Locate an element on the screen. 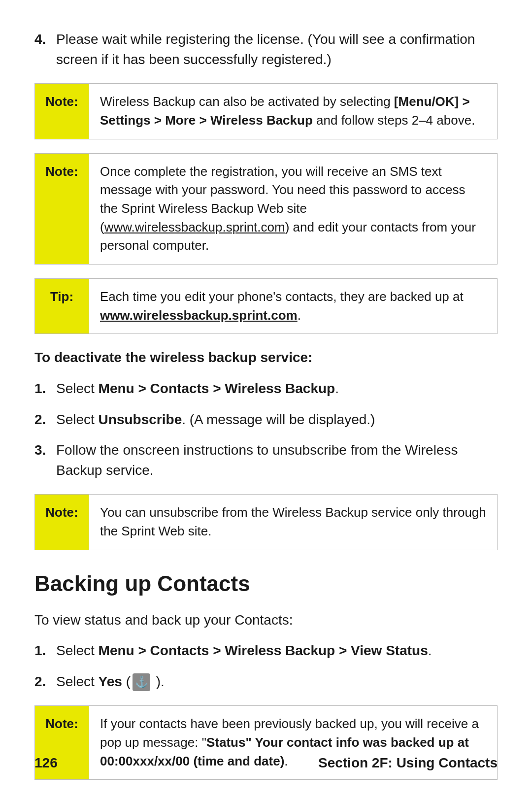 Image resolution: width=532 pixels, height=798 pixels. note-label-3: Note: is located at coordinates (62, 522).